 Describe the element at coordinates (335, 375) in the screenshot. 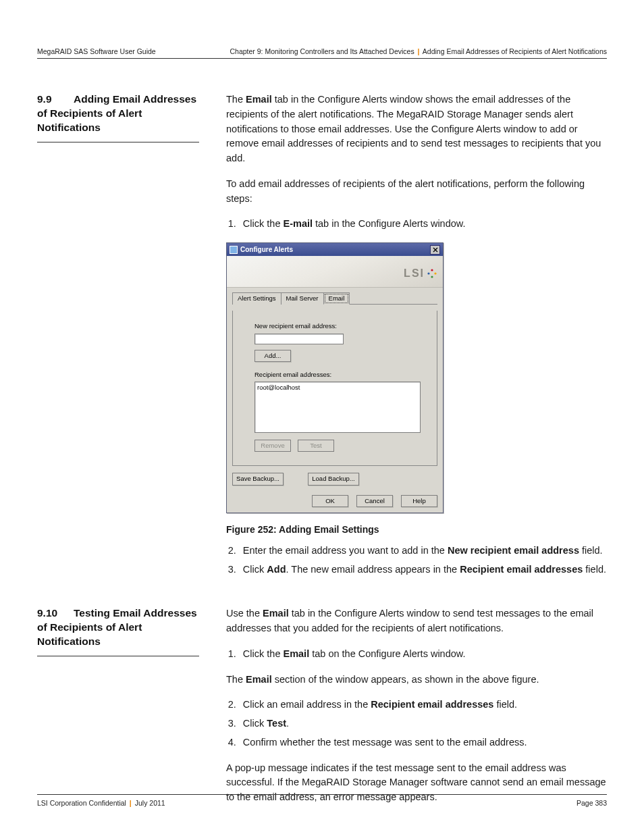

I see `recipient-list-label: Recipient email addresses:` at that location.